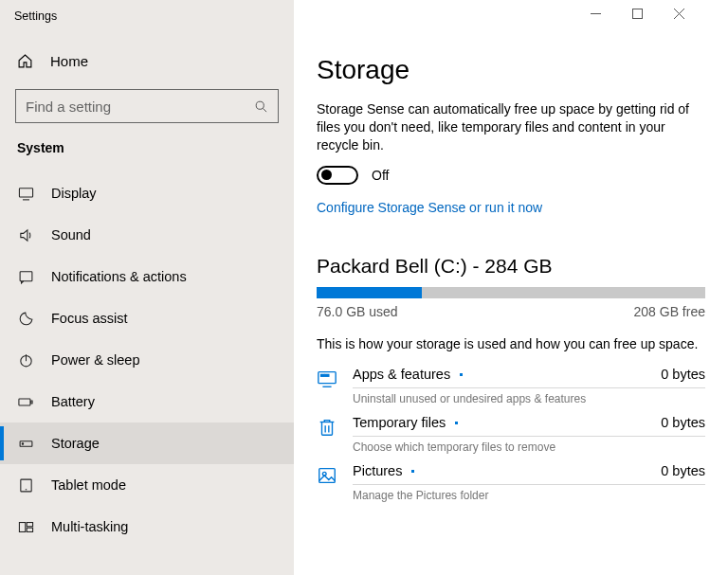 The image size is (728, 575). What do you see at coordinates (25, 61) in the screenshot?
I see `home-icon` at bounding box center [25, 61].